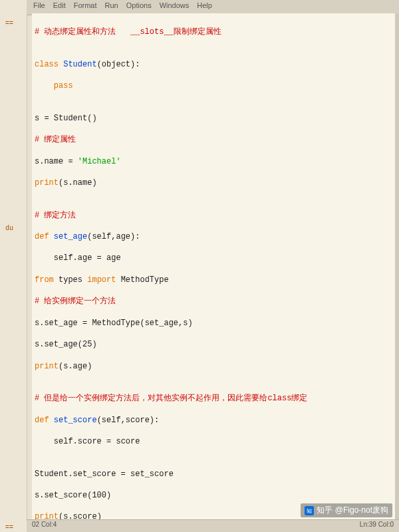 This screenshot has width=399, height=532. Describe the element at coordinates (44, 526) in the screenshot. I see `status-left: 02 Col:4` at that location.